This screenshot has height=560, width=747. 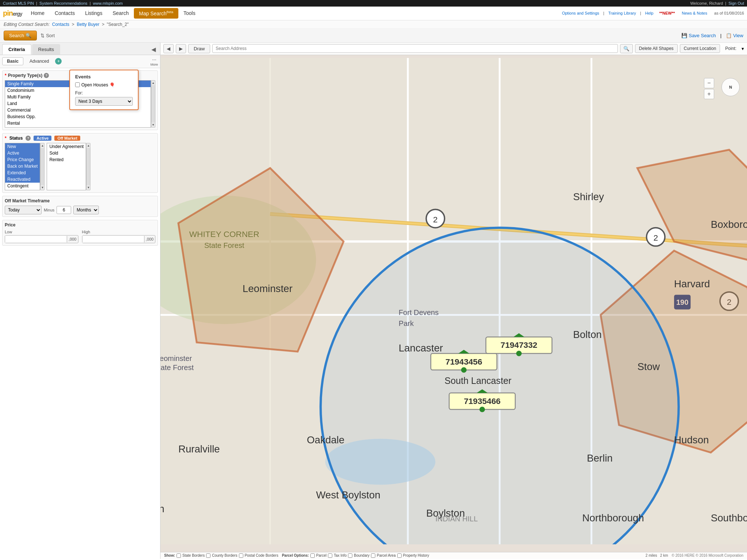 What do you see at coordinates (69, 167) in the screenshot?
I see `status-right-wrap: Under Agreement Sold Rented ▲ ▼` at bounding box center [69, 167].